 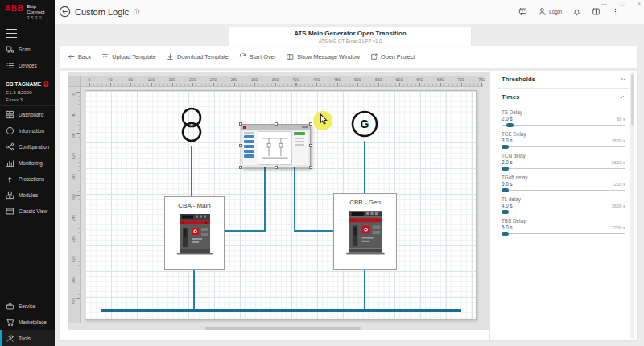 What do you see at coordinates (27, 114) in the screenshot?
I see `sidebar-item-dashboard: Dashboard` at bounding box center [27, 114].